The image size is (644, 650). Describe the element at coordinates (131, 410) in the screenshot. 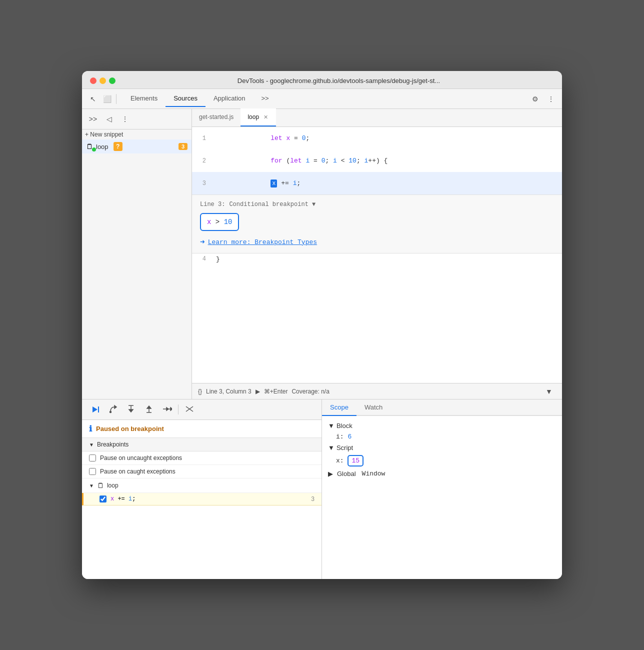

I see `step-into-icon` at that location.